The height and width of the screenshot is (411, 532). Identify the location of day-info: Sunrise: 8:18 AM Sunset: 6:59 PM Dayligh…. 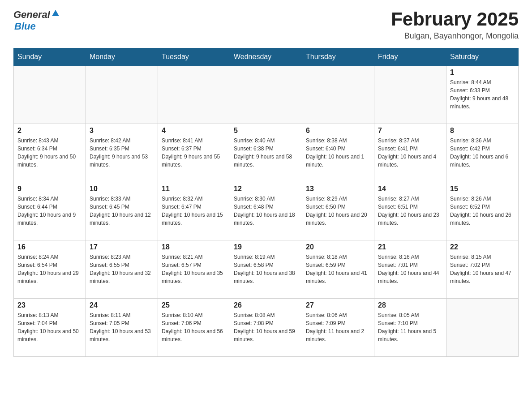
(338, 269).